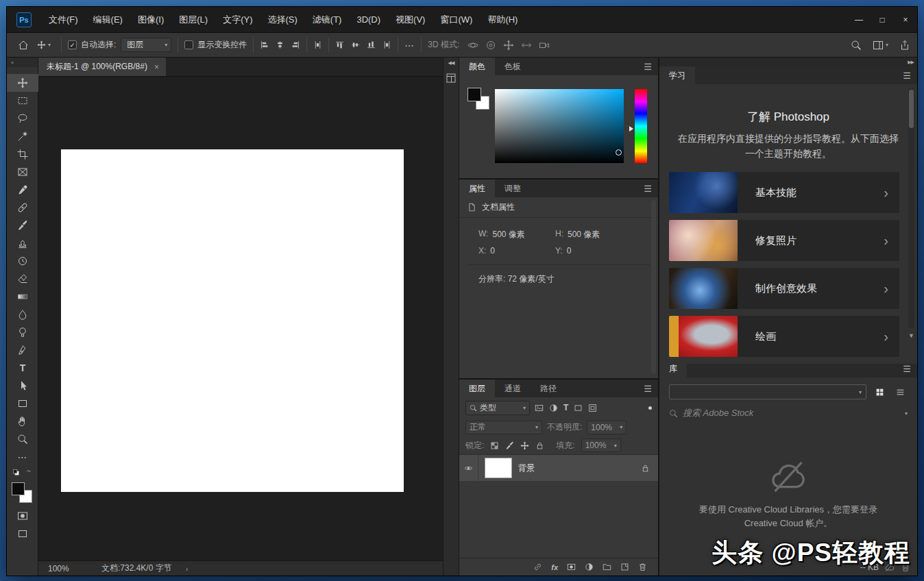 The width and height of the screenshot is (924, 581). I want to click on tool-gradient, so click(23, 297).